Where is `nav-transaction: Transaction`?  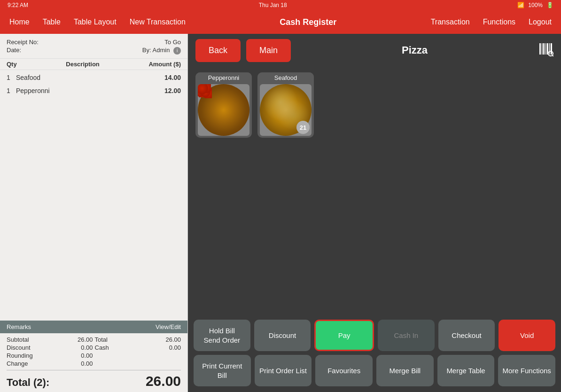
nav-transaction: Transaction is located at coordinates (450, 22).